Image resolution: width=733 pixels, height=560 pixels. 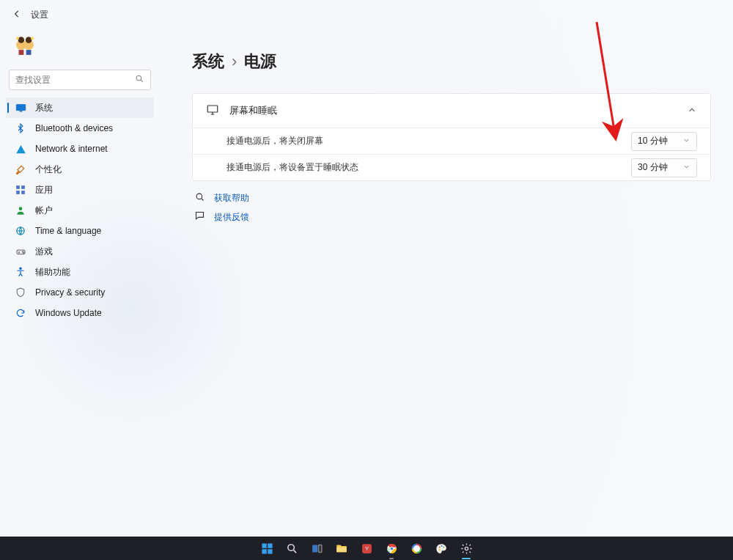 I want to click on sidebar-item-windows-update: Windows Update, so click(x=80, y=313).